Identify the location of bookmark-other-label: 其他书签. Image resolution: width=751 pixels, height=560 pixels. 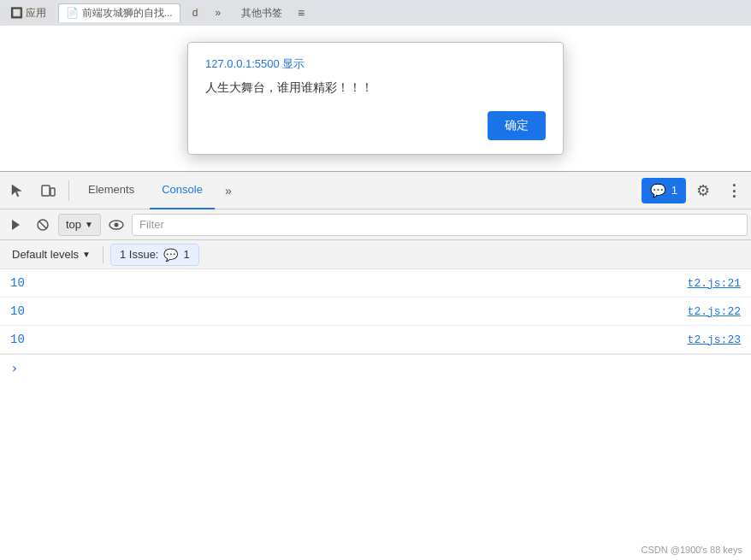
(262, 13).